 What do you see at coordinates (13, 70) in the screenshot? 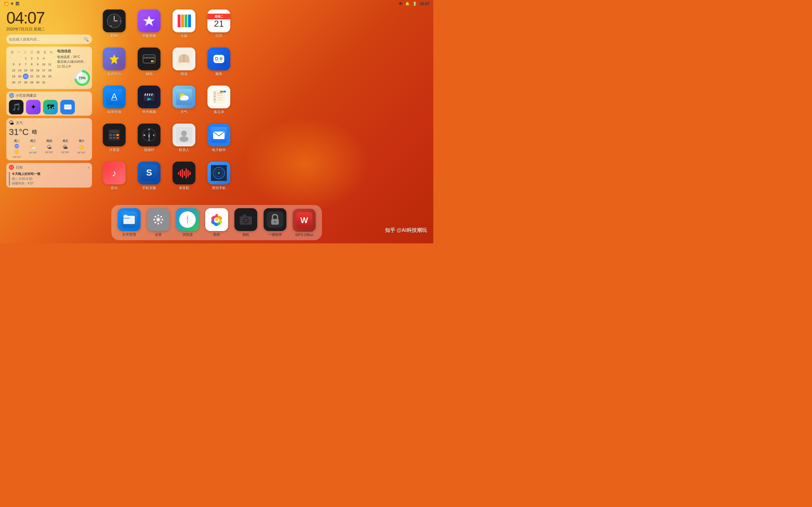
I see `cal-cell: 12` at bounding box center [13, 70].